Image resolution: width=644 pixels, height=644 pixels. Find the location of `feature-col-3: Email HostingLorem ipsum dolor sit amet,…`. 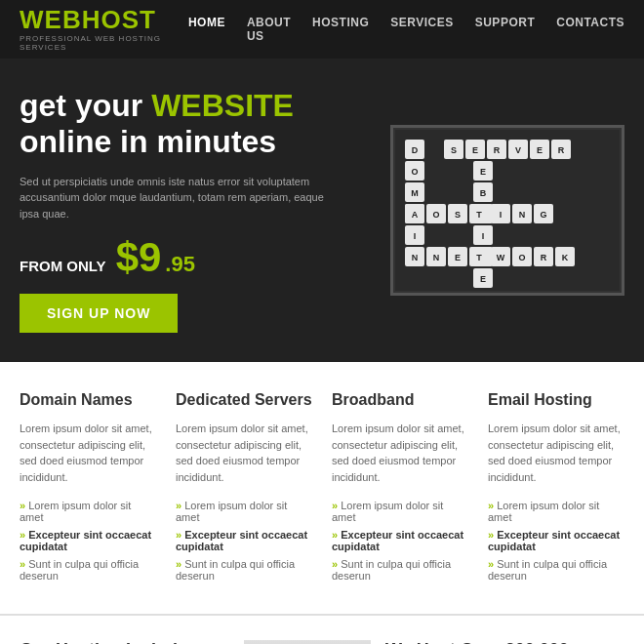

feature-col-3: Email HostingLorem ipsum dolor sit amet,… is located at coordinates (556, 488).